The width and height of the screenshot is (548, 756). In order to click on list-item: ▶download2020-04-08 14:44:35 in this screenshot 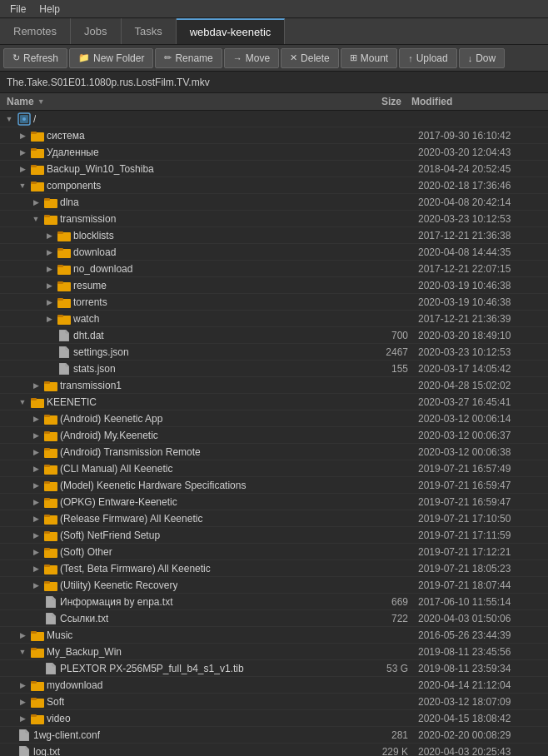, I will do `click(274, 252)`.